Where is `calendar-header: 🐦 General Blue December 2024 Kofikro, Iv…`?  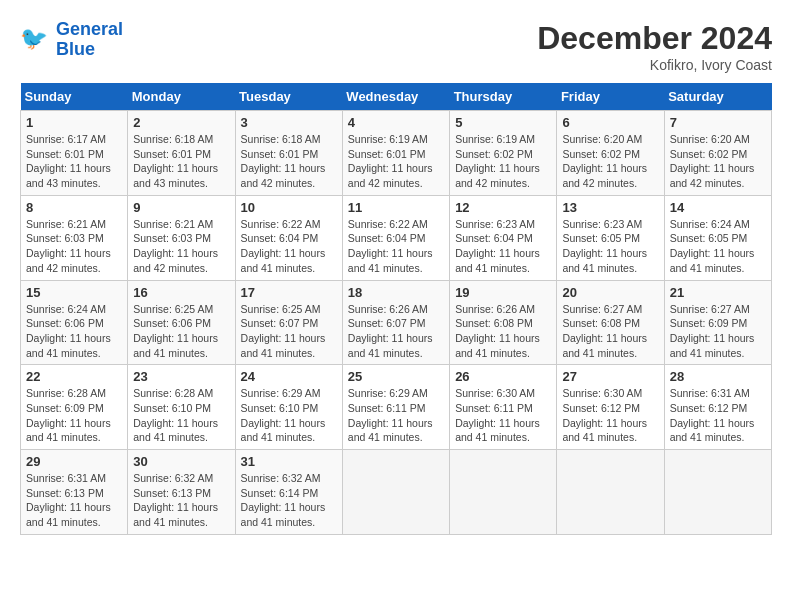
calendar-header: 🐦 General Blue December 2024 Kofikro, Iv… is located at coordinates (396, 46).